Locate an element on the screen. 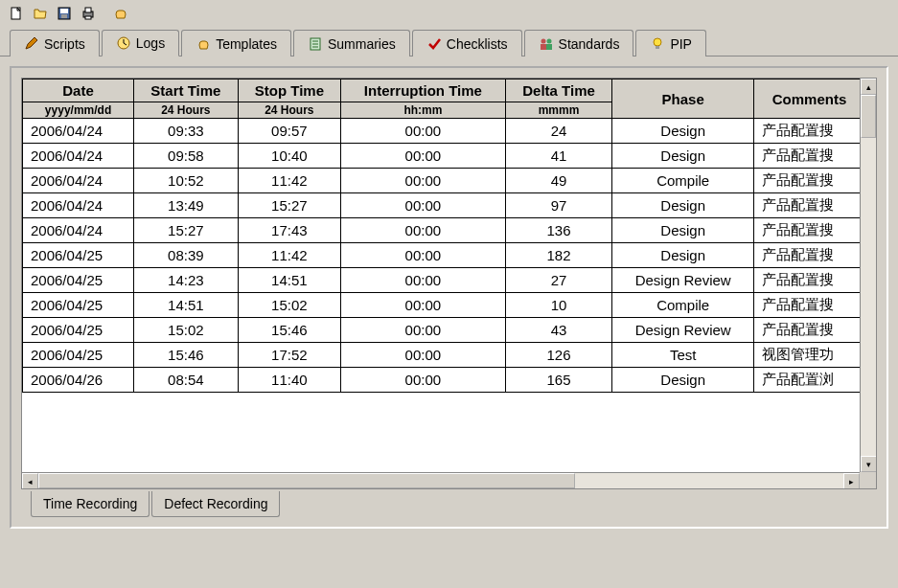 The image size is (898, 588). table-row: 2006/04/2508:3911:4200:00182Design产品配置搜 is located at coordinates (442, 256).